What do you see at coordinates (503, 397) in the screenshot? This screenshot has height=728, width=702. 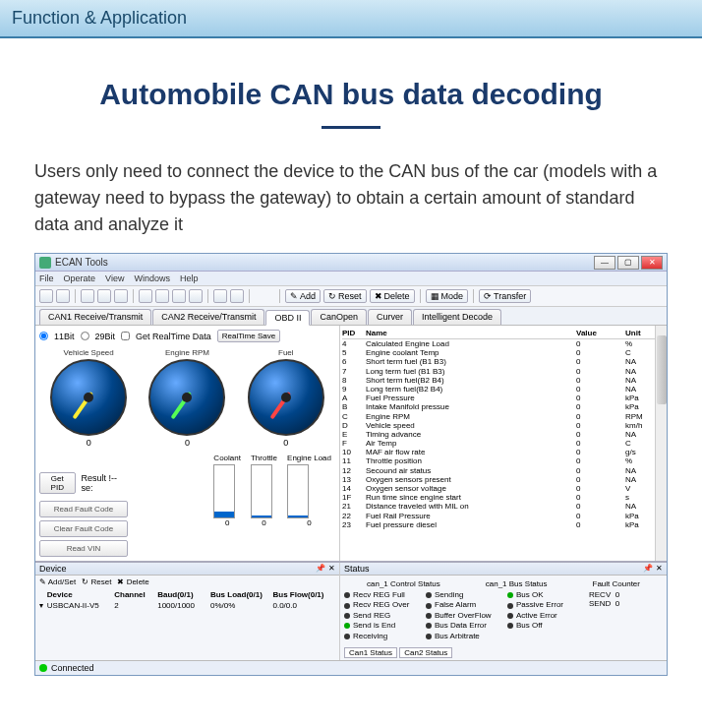 I see `table-row: AFuel Pressure0kPa` at bounding box center [503, 397].